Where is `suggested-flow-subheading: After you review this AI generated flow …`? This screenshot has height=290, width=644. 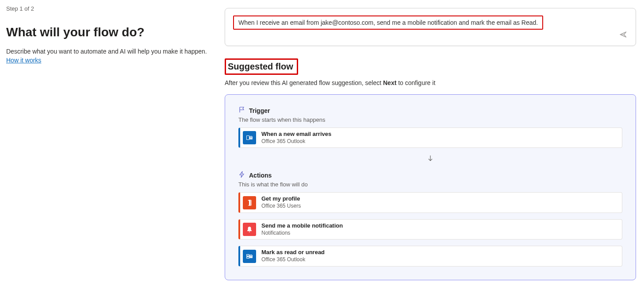 suggested-flow-subheading: After you review this AI generated flow … is located at coordinates (430, 83).